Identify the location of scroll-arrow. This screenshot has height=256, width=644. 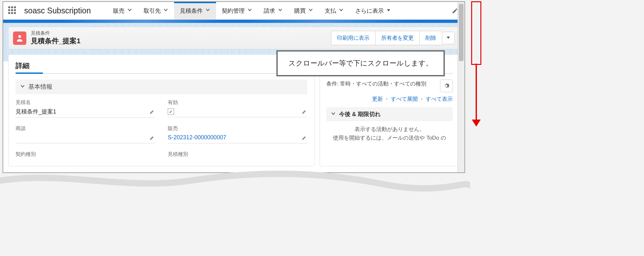
(476, 92).